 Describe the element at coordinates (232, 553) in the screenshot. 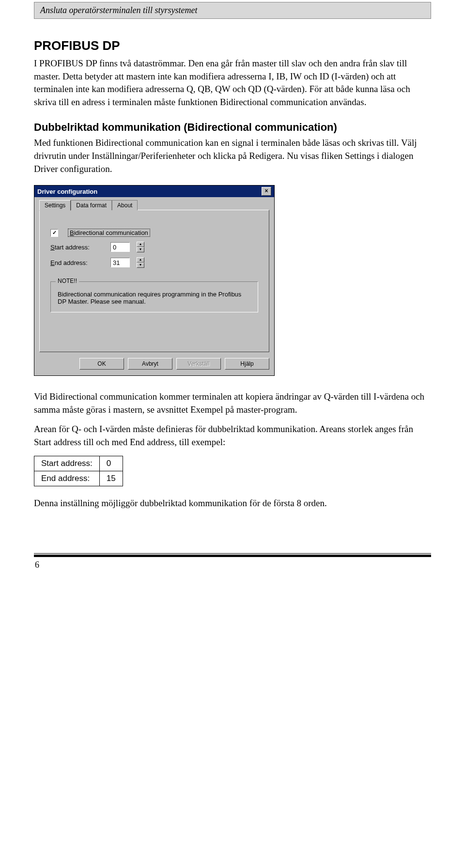

I see `footer-rule-thin` at that location.